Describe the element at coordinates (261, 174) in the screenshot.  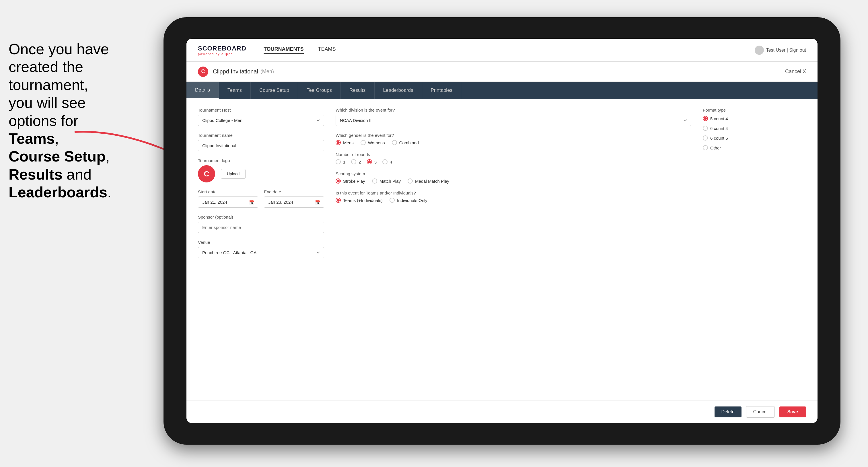
I see `logo-upload-area: C Upload` at that location.